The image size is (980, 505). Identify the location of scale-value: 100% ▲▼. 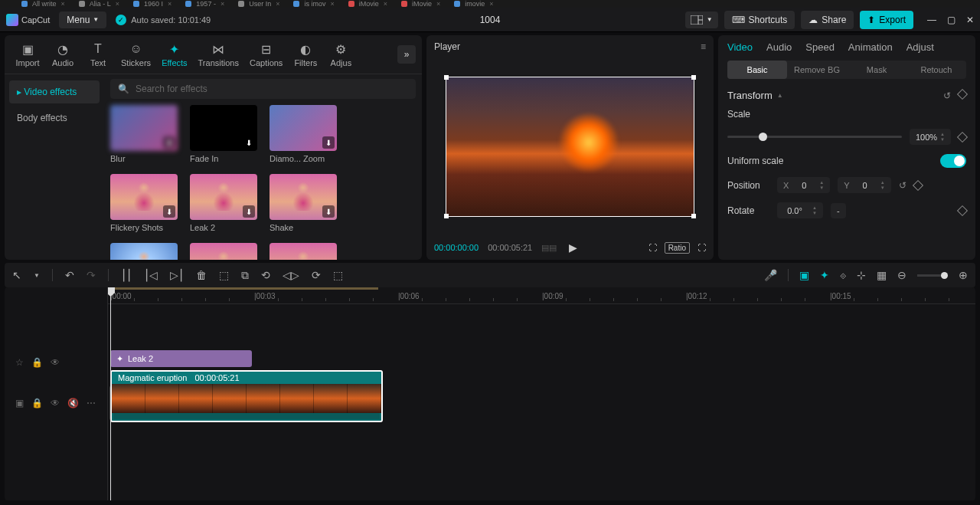
(930, 136).